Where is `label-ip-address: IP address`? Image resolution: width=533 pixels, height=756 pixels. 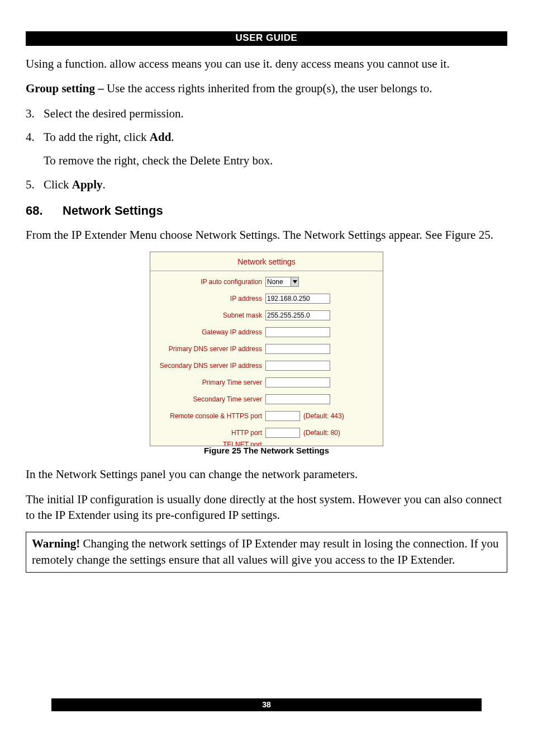 label-ip-address: IP address is located at coordinates (210, 299).